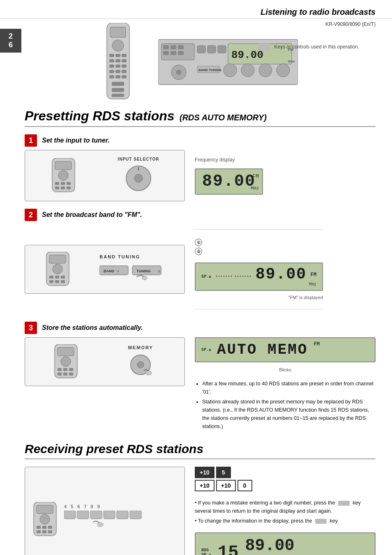  What do you see at coordinates (224, 472) in the screenshot?
I see `preset-btn-5: 5` at bounding box center [224, 472].